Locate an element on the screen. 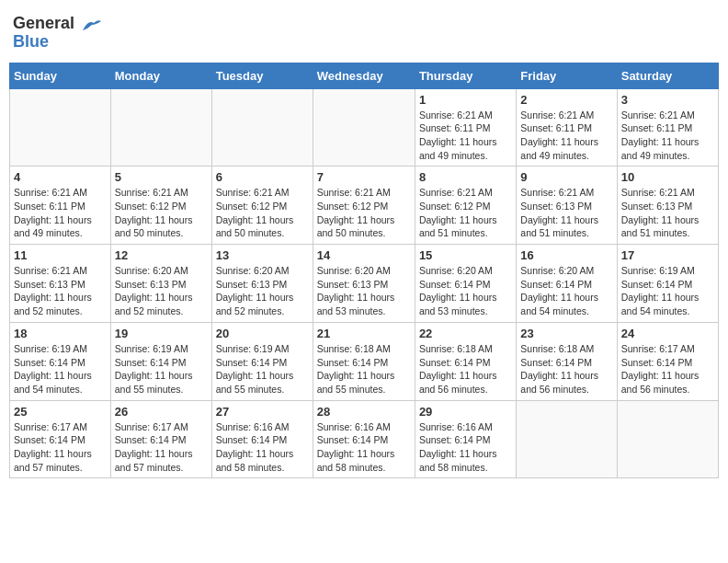 The width and height of the screenshot is (728, 563). day-number: 2 is located at coordinates (566, 99).